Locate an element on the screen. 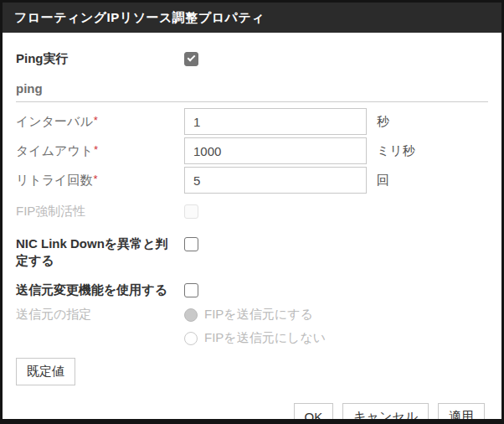 The height and width of the screenshot is (424, 504). dialog-footer: OK キャンセル 適用 is located at coordinates (389, 414).